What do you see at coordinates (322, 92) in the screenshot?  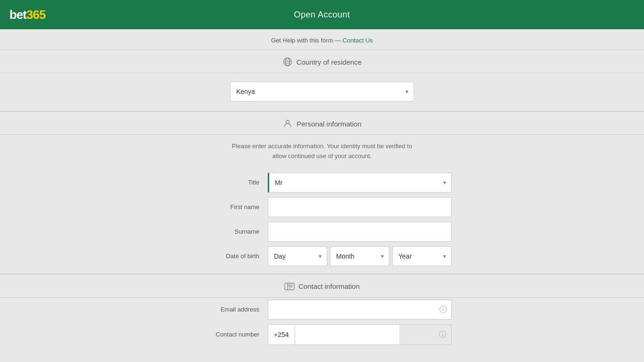 I see `country-select: Kenya Uganda Tanzania South Africa Niger…` at bounding box center [322, 92].